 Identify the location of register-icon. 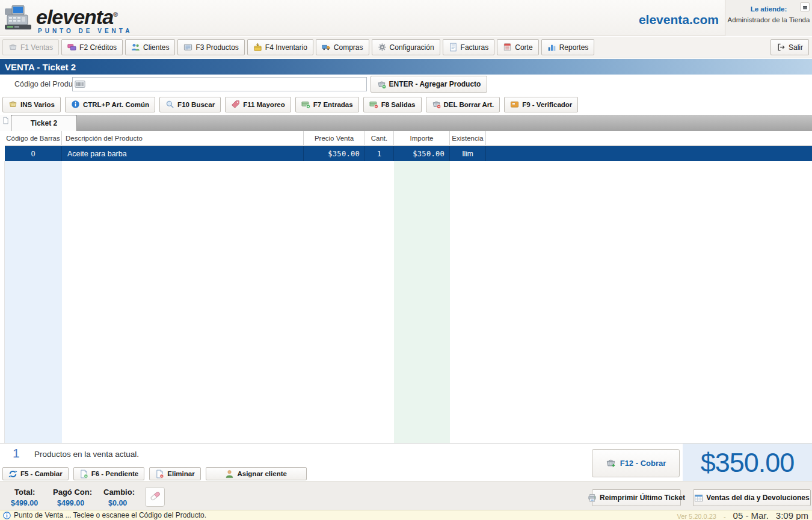
(508, 47).